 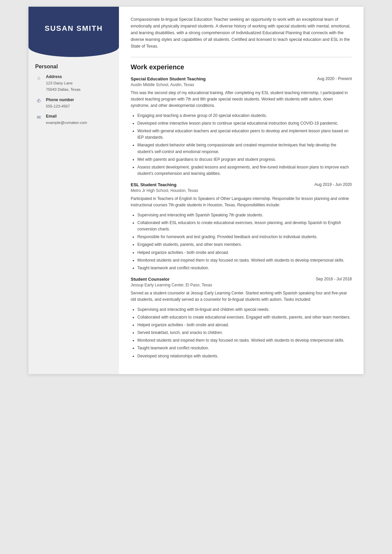 I want to click on email-icon: ✉, so click(x=39, y=117).